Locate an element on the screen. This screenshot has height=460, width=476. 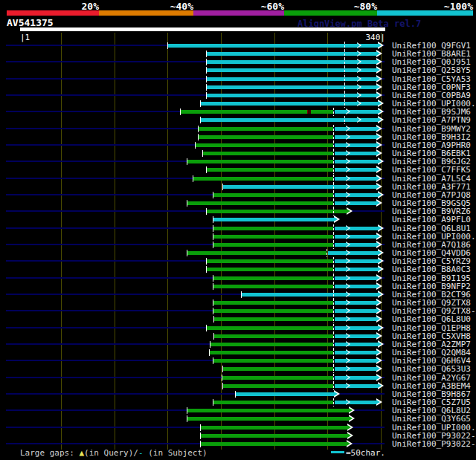
hit-label: UniRef100_Q3Y6G5 is located at coordinates (431, 419).